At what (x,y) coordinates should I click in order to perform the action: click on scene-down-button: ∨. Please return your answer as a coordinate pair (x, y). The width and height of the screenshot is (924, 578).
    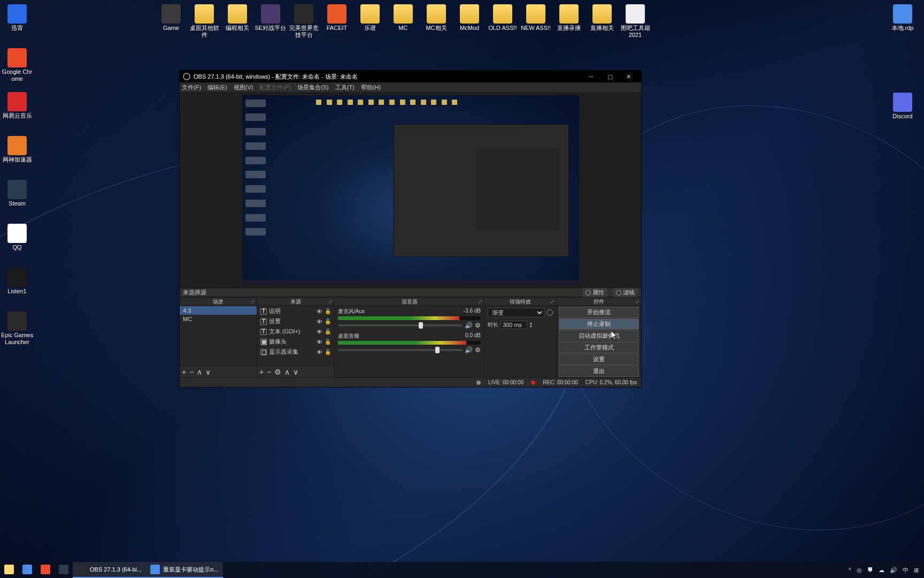
    Looking at the image, I should click on (208, 372).